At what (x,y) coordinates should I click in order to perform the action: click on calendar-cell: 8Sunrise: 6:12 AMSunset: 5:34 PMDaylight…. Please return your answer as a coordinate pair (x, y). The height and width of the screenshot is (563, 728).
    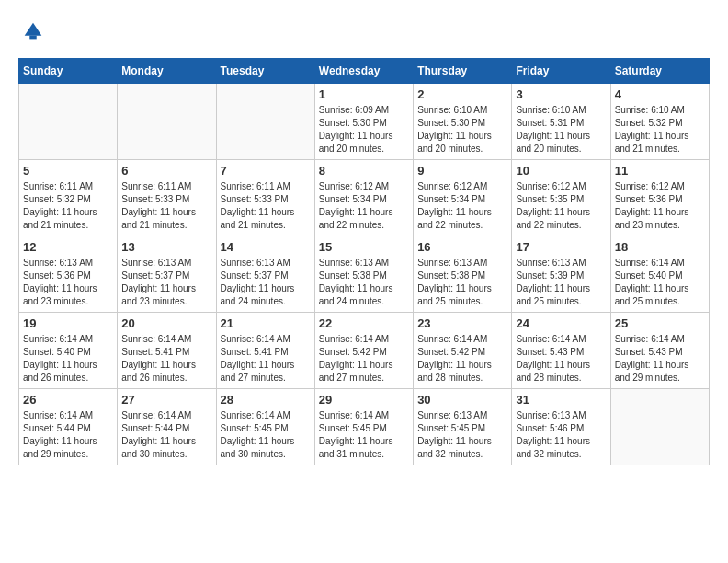
    Looking at the image, I should click on (364, 197).